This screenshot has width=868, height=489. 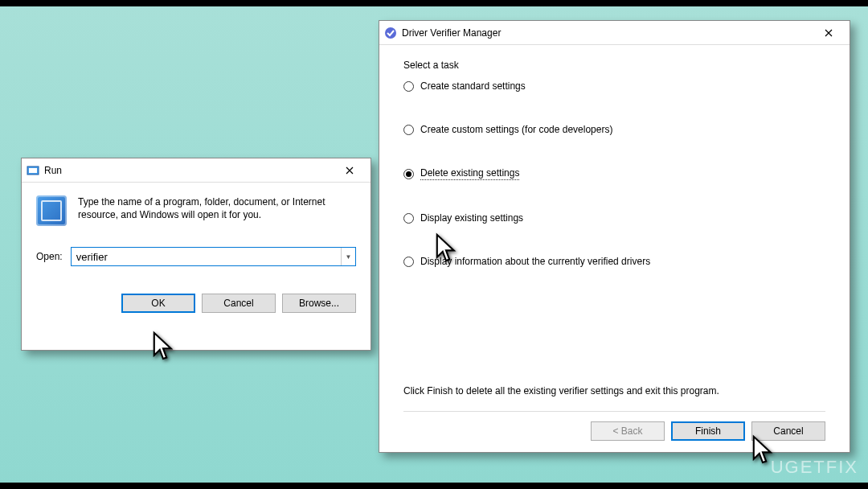 I want to click on radio-create-standard: Create standard settings, so click(x=614, y=86).